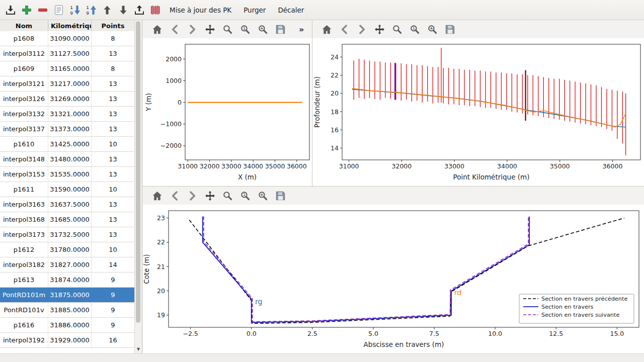 This screenshot has width=644, height=362. I want to click on table-row: interpol315331535.000013, so click(67, 174).